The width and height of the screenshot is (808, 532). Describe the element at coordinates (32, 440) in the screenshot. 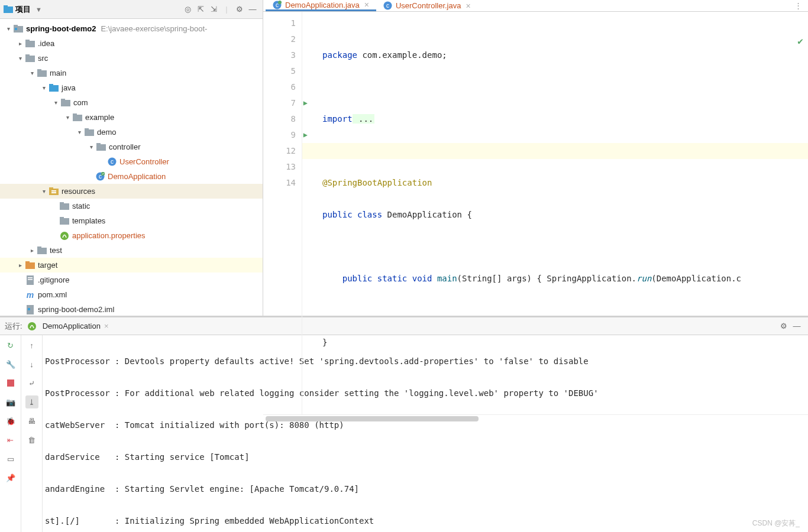

I see `trash-icon: 🗑` at that location.